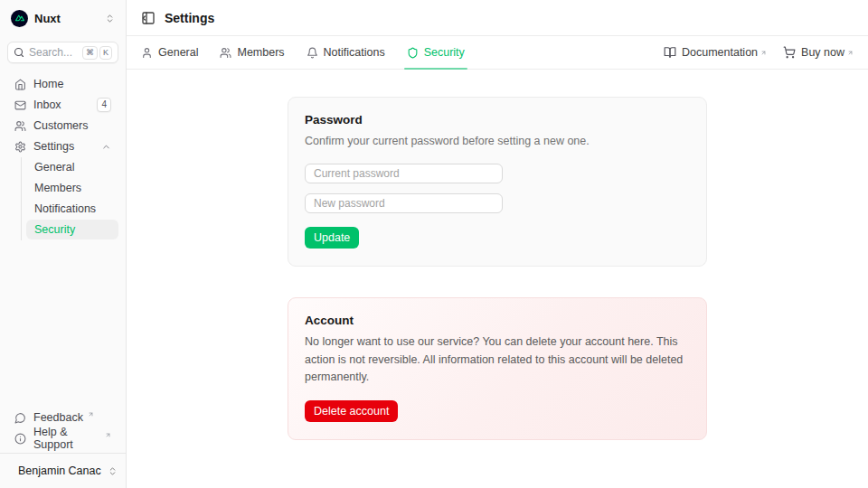  I want to click on update-password-button: Update, so click(332, 238).